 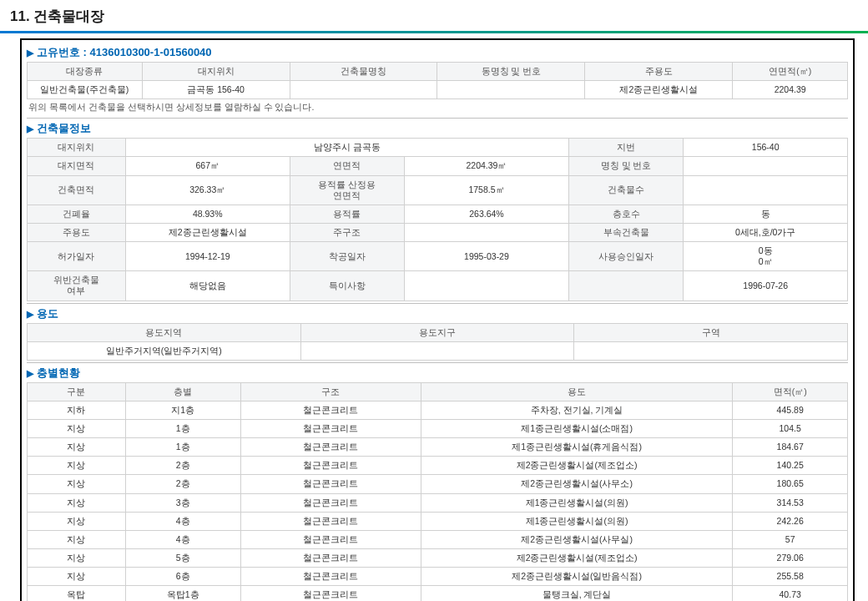 What do you see at coordinates (790, 391) in the screenshot?
I see `table-header-cell: 면적(㎡)` at bounding box center [790, 391].